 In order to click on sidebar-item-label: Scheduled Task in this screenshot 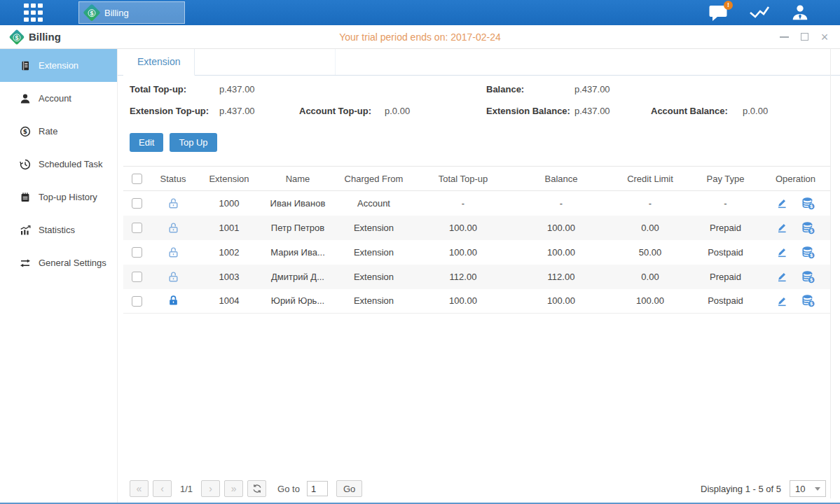, I will do `click(71, 164)`.